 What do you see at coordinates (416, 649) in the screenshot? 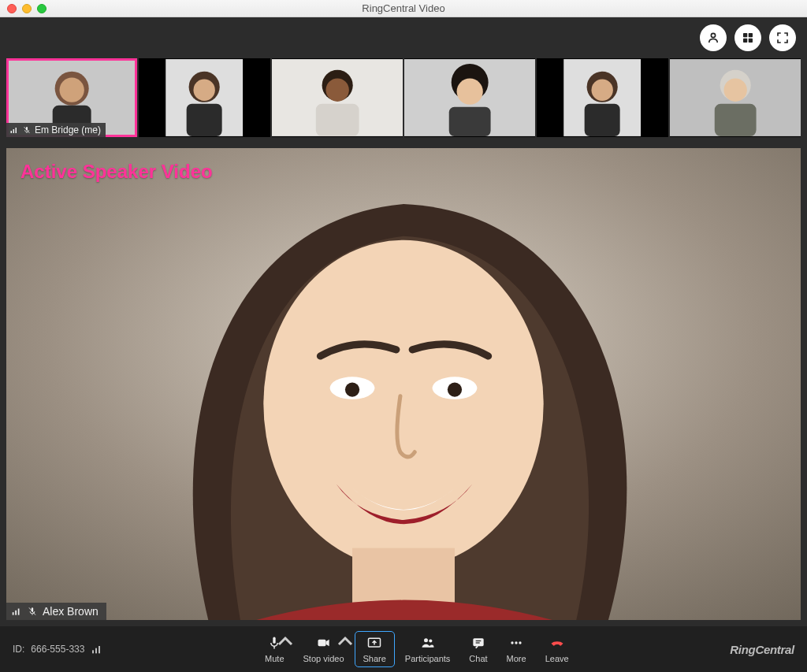
I see `toolbar-center: Mute Stop video Share Participants Chat …` at bounding box center [416, 649].